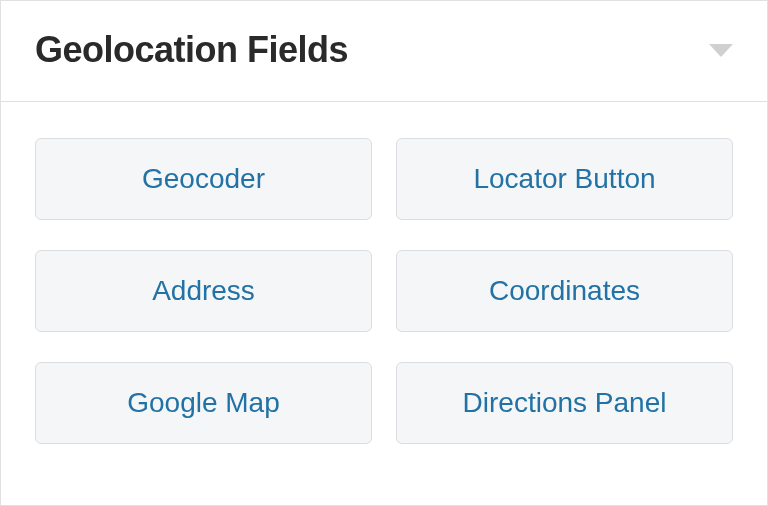 The width and height of the screenshot is (768, 506). Describe the element at coordinates (564, 179) in the screenshot. I see `field-locator-button: Locator Button` at that location.